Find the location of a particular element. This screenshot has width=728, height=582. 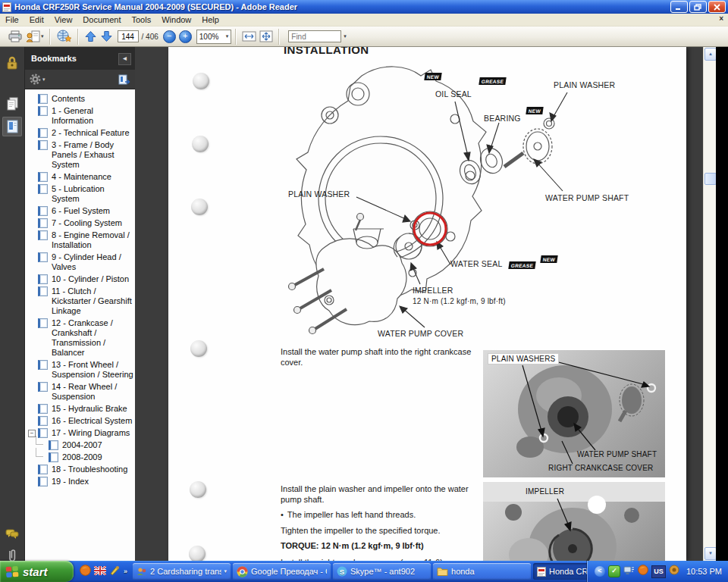

collapse-expander-icon: − is located at coordinates (32, 433).